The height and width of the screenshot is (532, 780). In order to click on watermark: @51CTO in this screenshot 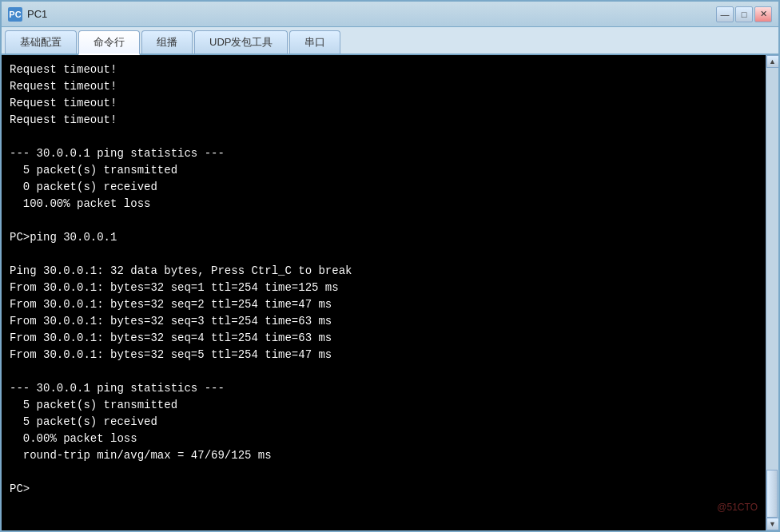, I will do `click(737, 507)`.